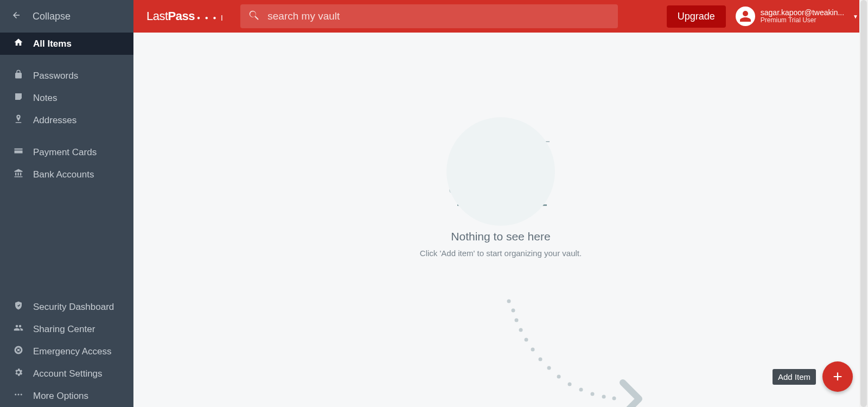 Image resolution: width=868 pixels, height=407 pixels. What do you see at coordinates (838, 377) in the screenshot?
I see `plus-icon: +` at bounding box center [838, 377].